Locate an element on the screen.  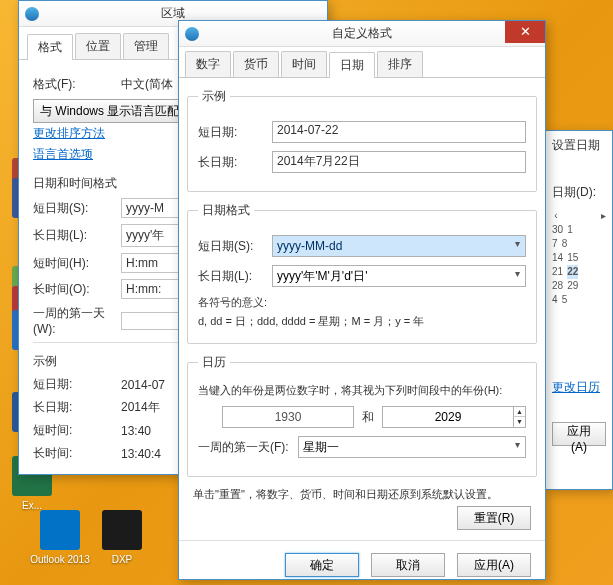
lang-pref-link: 语言首选项 is located at coordinates (63, 154).